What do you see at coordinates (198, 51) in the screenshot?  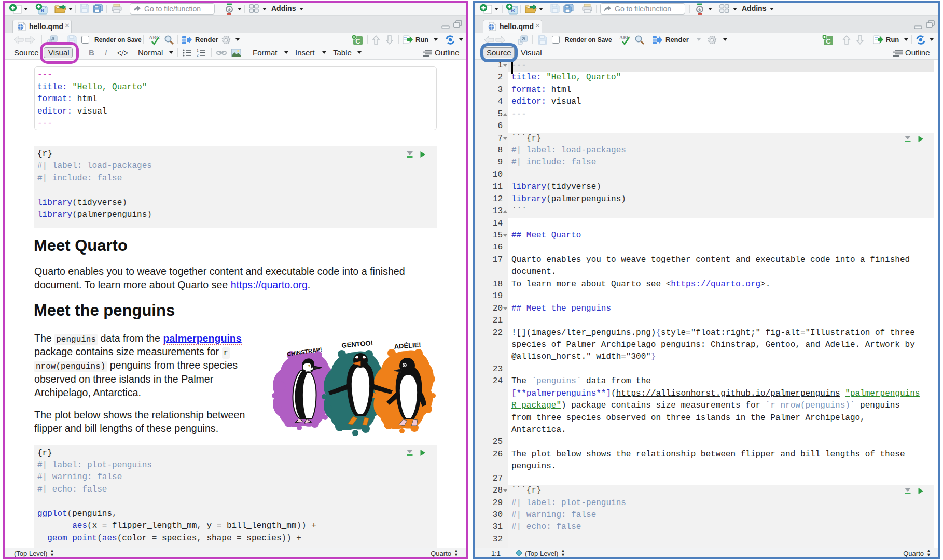 I see `svg-text: 1` at bounding box center [198, 51].